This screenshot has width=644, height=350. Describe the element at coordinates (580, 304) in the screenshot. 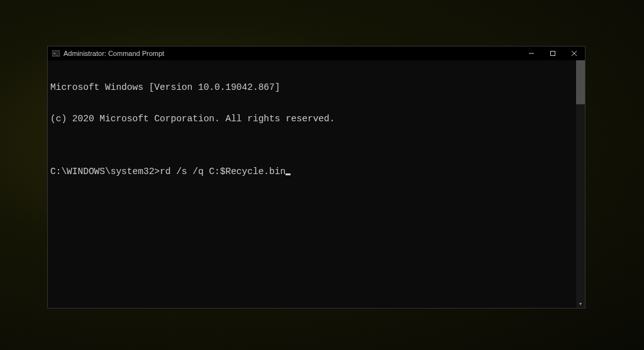

I see `scroll-down-arrow-icon: ▾` at that location.